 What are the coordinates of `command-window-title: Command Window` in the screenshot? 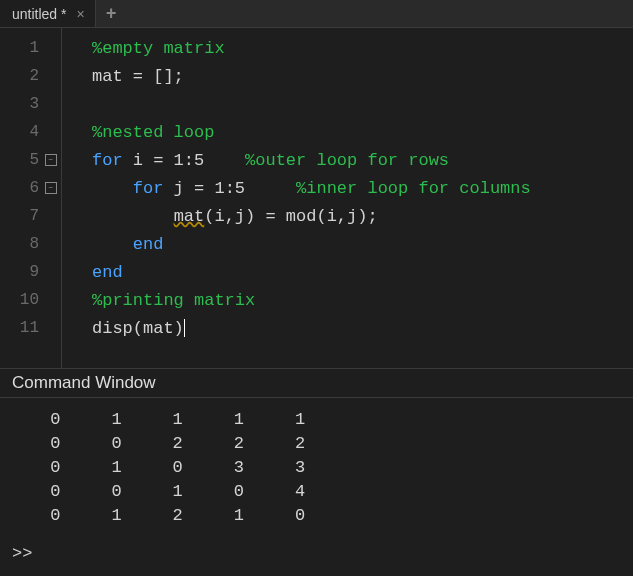 It's located at (316, 383).